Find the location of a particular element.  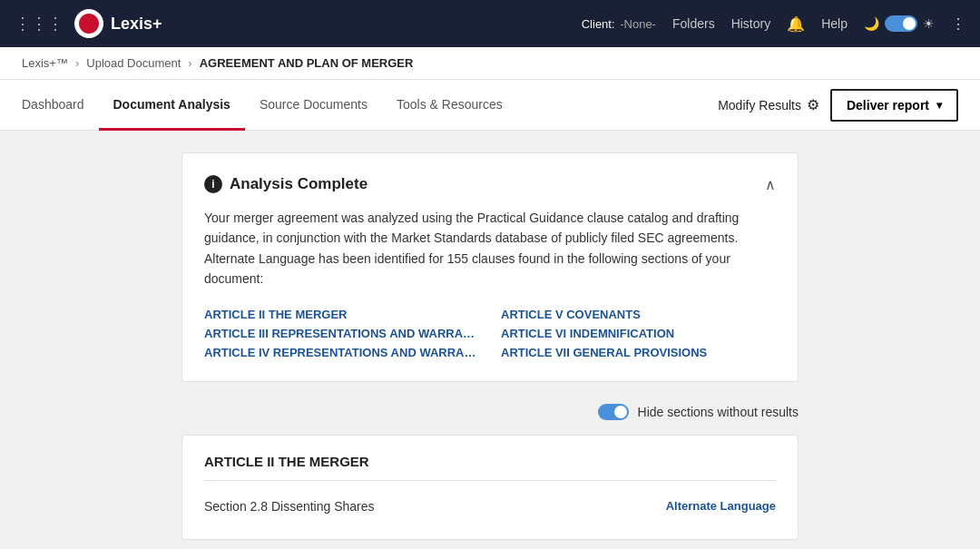

sun-icon: ☀ is located at coordinates (929, 24).